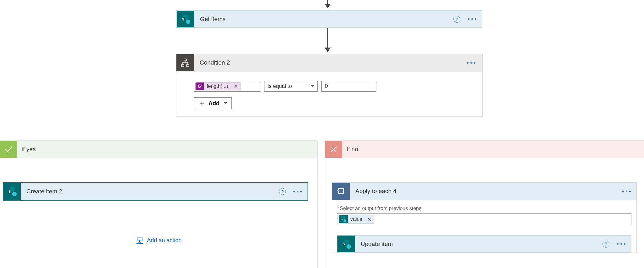 This screenshot has height=268, width=644. What do you see at coordinates (483, 191) in the screenshot?
I see `apply-to-each-title: Apply to each 4` at bounding box center [483, 191].